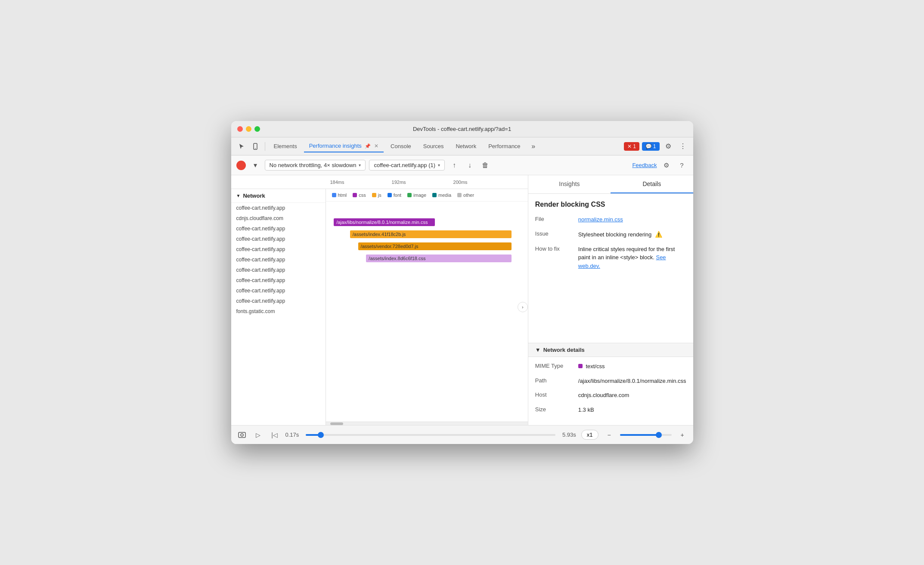 This screenshot has height=565, width=924. Describe the element at coordinates (459, 195) in the screenshot. I see `other-legend-dot` at that location.